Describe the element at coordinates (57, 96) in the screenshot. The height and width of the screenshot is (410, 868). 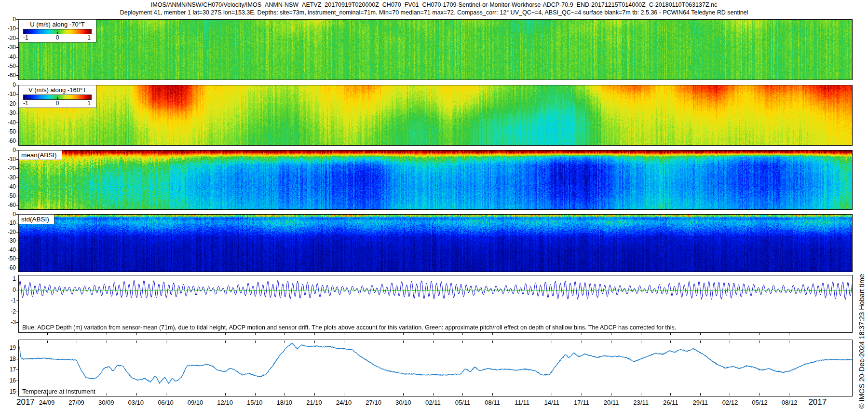
I see `v-velocity-legend: V (m/s) along -160°T -1 0 1` at that location.